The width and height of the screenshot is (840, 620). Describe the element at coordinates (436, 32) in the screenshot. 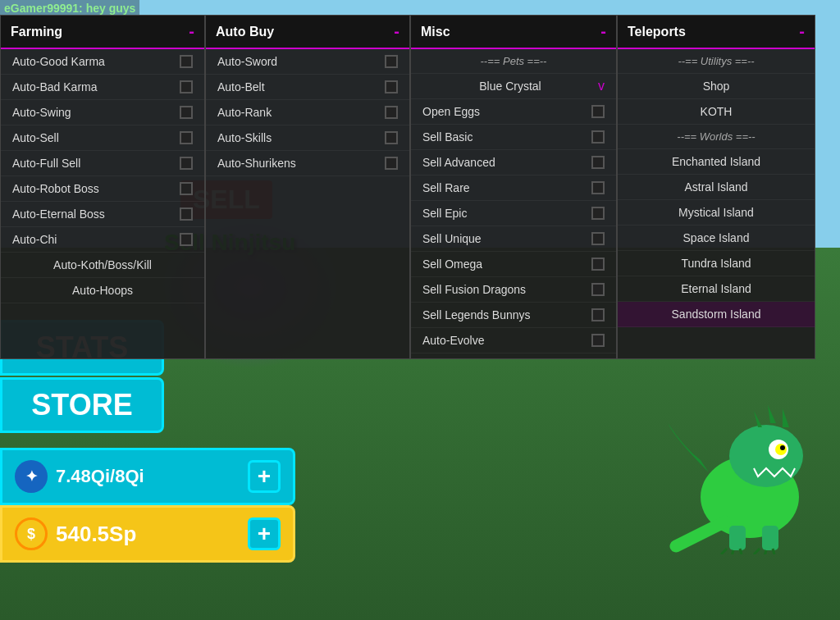

I see `misc-title: Misc` at that location.